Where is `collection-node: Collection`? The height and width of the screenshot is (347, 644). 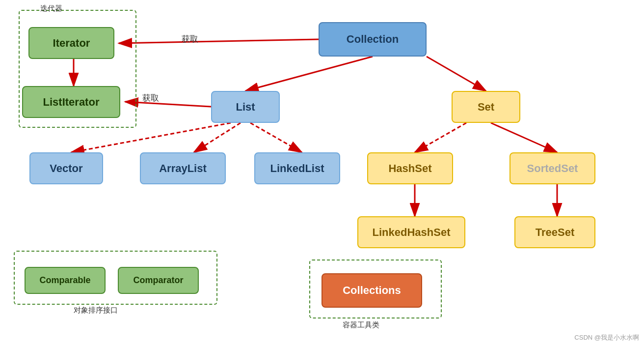
collection-node: Collection is located at coordinates (373, 39).